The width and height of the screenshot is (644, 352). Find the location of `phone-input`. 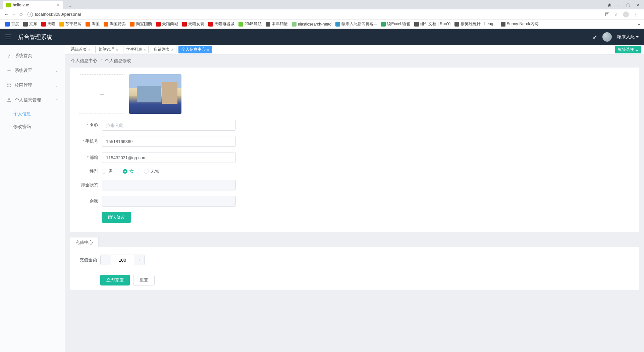

phone-input is located at coordinates (169, 141).